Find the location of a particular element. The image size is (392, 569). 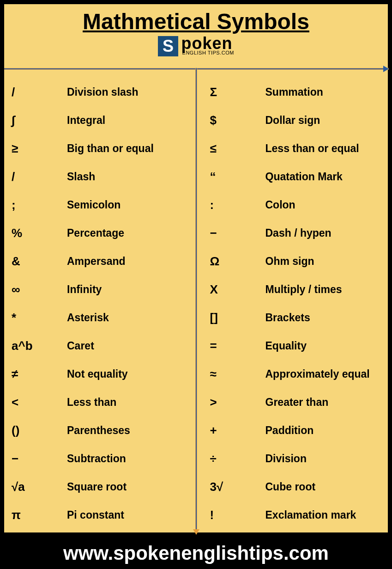

symbol-row: −Dash / hypen is located at coordinates (296, 233).